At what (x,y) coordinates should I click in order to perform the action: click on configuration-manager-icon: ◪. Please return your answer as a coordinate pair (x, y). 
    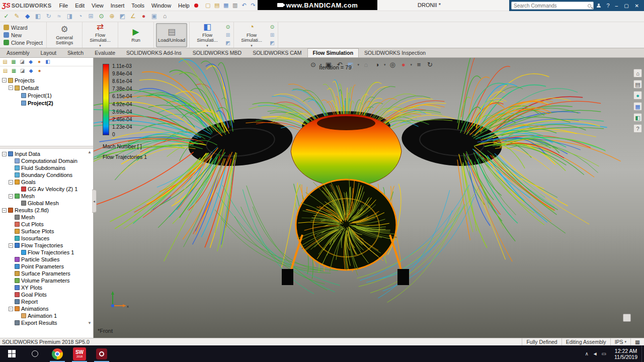
    Looking at the image, I should click on (22, 70).